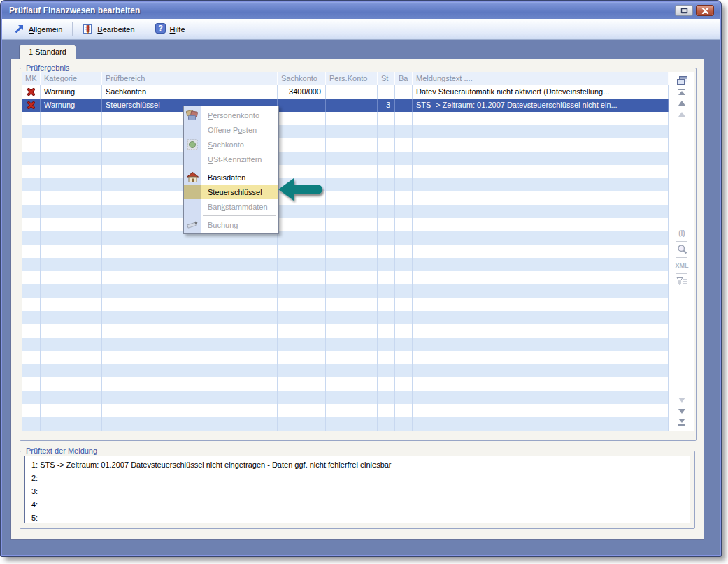  Describe the element at coordinates (682, 92) in the screenshot. I see `scroll-to-top-button` at that location.